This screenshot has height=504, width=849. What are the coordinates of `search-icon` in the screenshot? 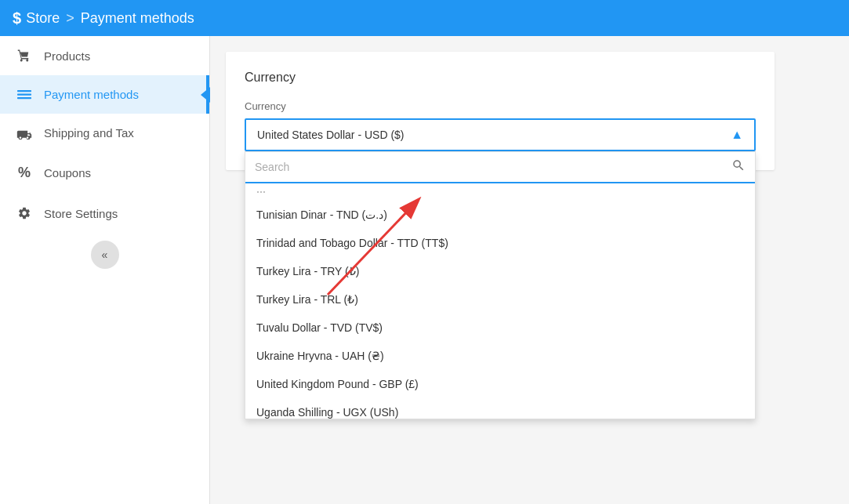 It's located at (738, 167).